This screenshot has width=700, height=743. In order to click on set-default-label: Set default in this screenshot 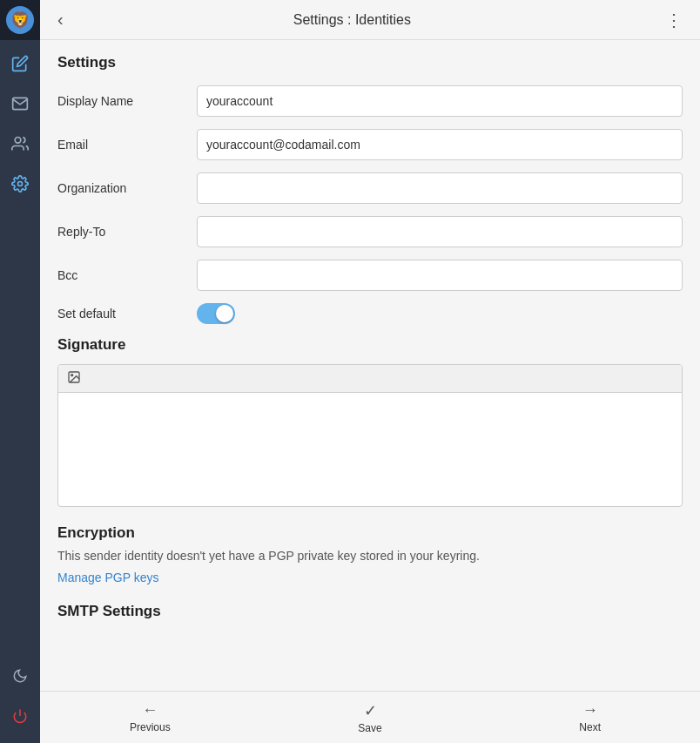, I will do `click(127, 314)`.